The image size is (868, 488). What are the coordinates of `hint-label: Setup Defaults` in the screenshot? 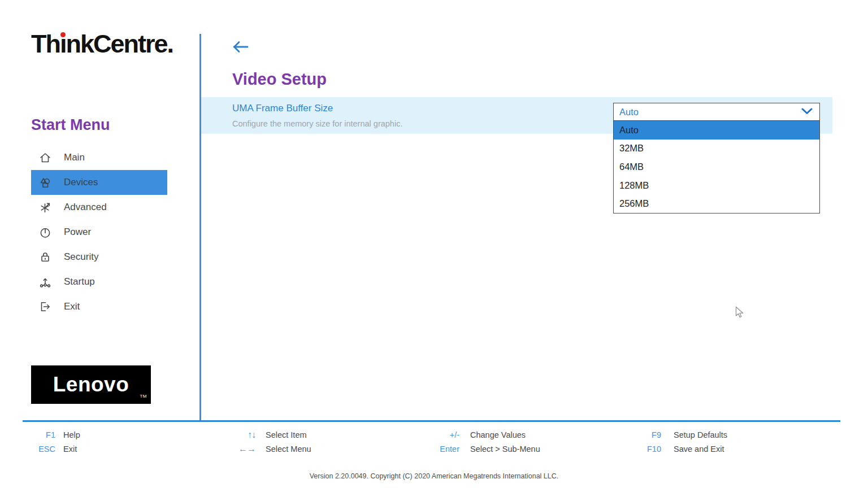 It's located at (701, 435).